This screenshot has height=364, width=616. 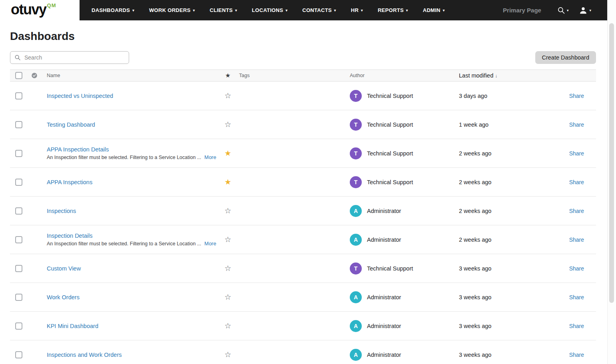 What do you see at coordinates (269, 10) in the screenshot?
I see `nav-item-locations: LOCATIONS▾` at bounding box center [269, 10].